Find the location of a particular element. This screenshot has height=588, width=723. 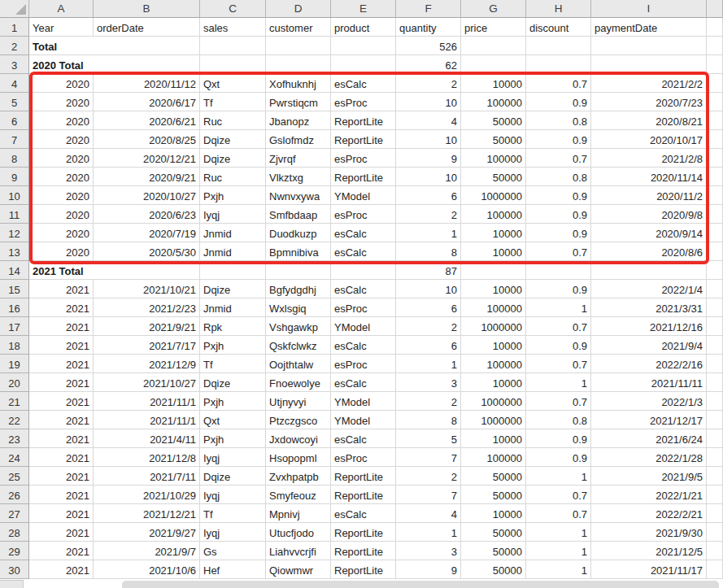

row-header-22: 22 is located at coordinates (15, 420).